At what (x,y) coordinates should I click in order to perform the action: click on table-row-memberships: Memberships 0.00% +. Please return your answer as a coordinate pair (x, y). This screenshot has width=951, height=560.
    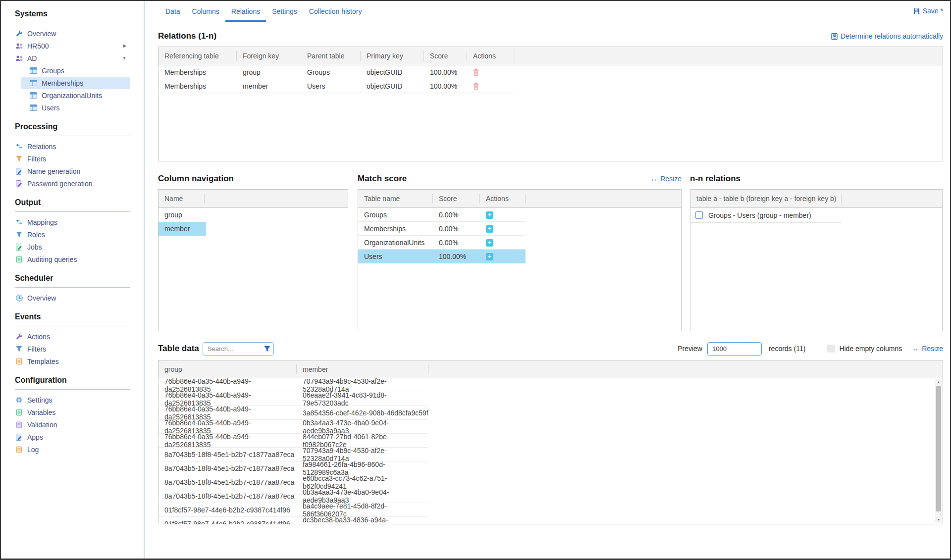
    Looking at the image, I should click on (442, 229).